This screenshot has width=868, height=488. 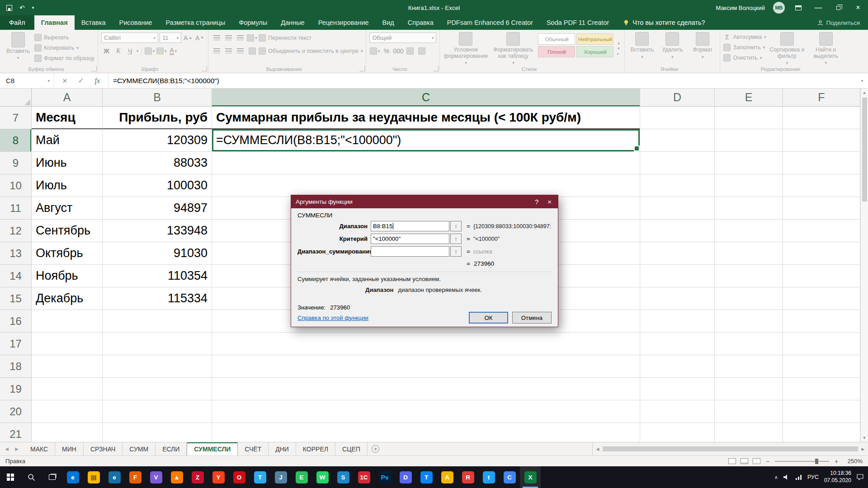 What do you see at coordinates (422, 51) in the screenshot?
I see `decrease-decimal-button` at bounding box center [422, 51].